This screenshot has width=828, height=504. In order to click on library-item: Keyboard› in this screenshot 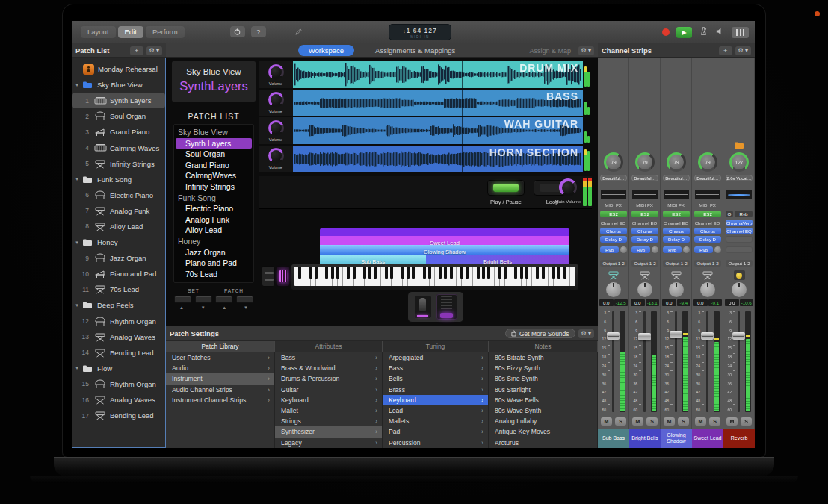, I will do `click(435, 400)`.